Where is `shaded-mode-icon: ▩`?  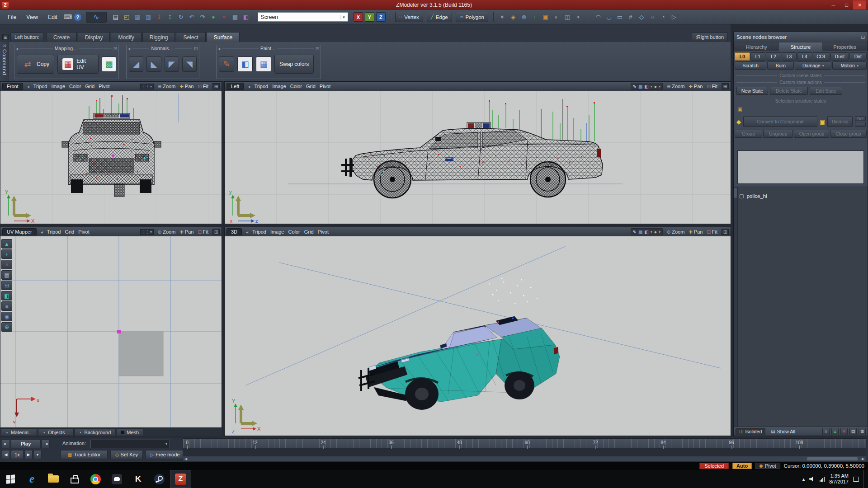 shaded-mode-icon: ▩ is located at coordinates (640, 232).